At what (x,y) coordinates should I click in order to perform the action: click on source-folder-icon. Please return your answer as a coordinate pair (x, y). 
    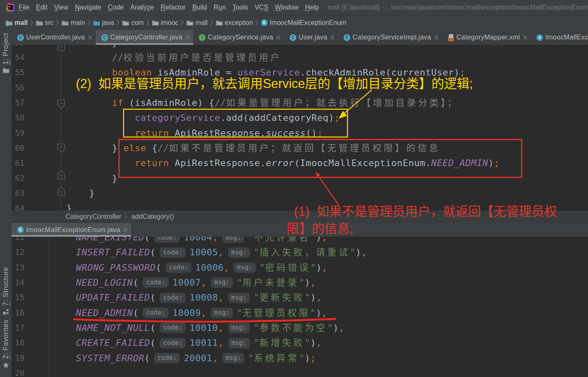
    Looking at the image, I should click on (97, 23).